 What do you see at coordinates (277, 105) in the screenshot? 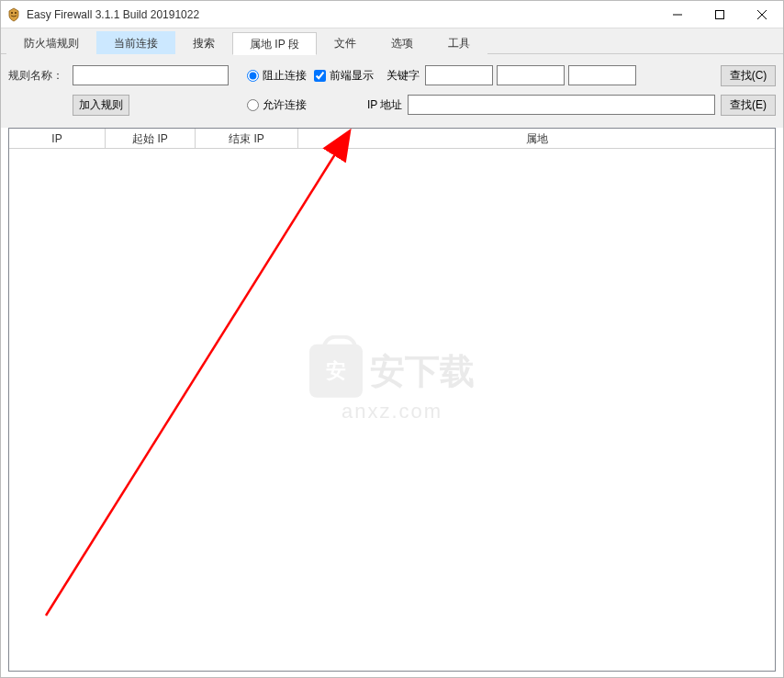
I see `radio-allow-connection: 允许连接` at bounding box center [277, 105].